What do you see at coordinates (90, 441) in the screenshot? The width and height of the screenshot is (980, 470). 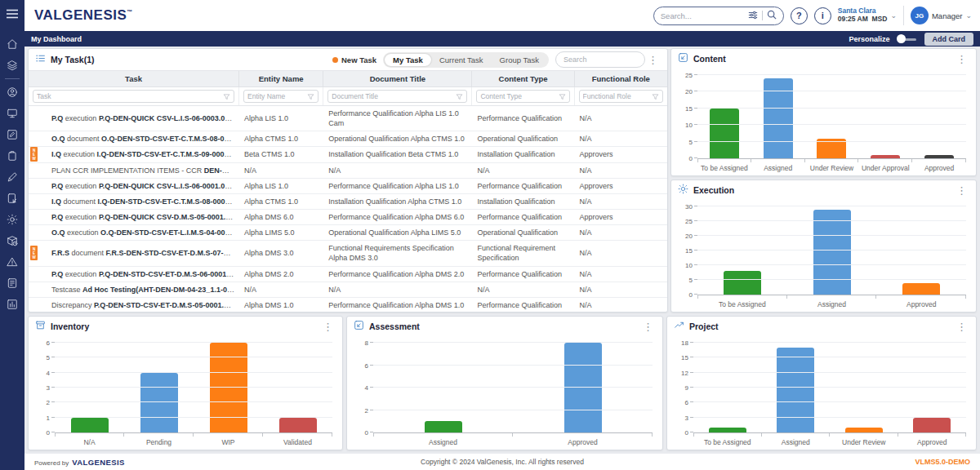 I see `x-axis-category-label: N/A` at bounding box center [90, 441].